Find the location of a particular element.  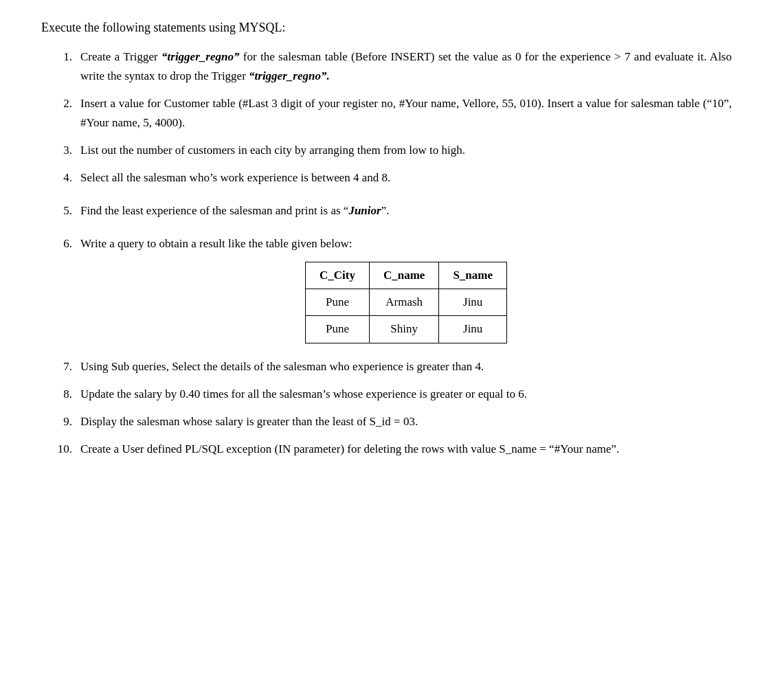

cell-sname-2: Jinu is located at coordinates (473, 330).